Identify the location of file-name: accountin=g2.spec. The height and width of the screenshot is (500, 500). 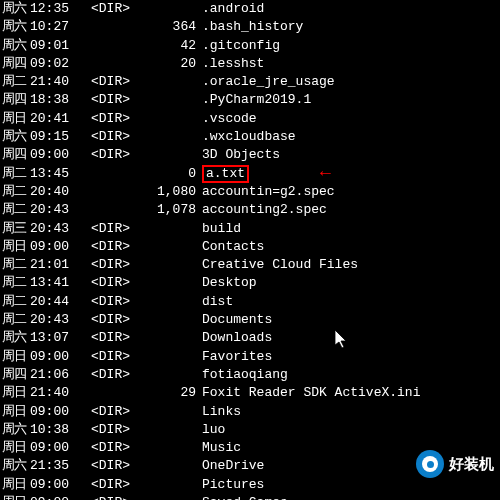
(350, 192).